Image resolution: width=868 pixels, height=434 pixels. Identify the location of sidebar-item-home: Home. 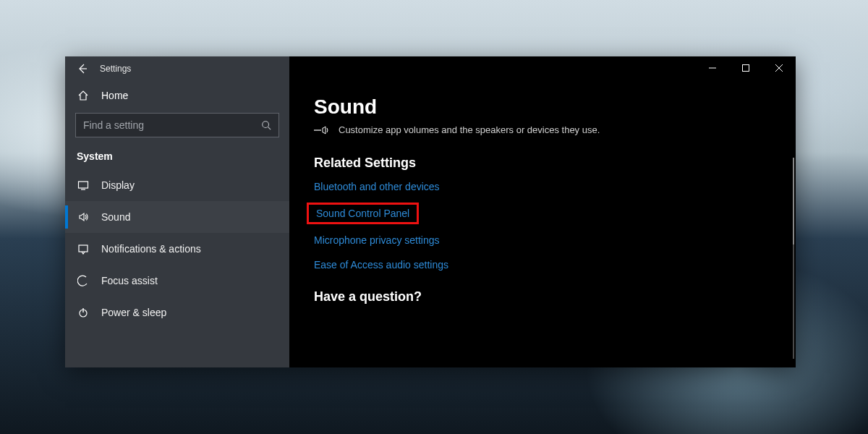
(177, 95).